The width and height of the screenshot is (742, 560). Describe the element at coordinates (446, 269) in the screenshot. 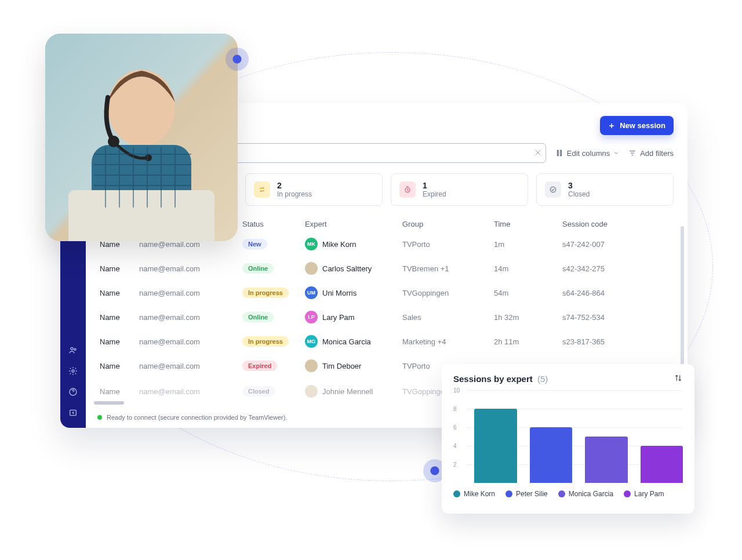

I see `cell-group: TVBremen +1` at that location.